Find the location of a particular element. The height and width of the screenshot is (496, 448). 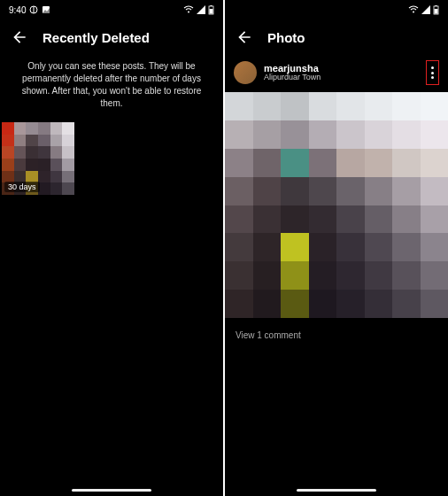

post-header: mearjunsha Alipurduar Town is located at coordinates (336, 73).